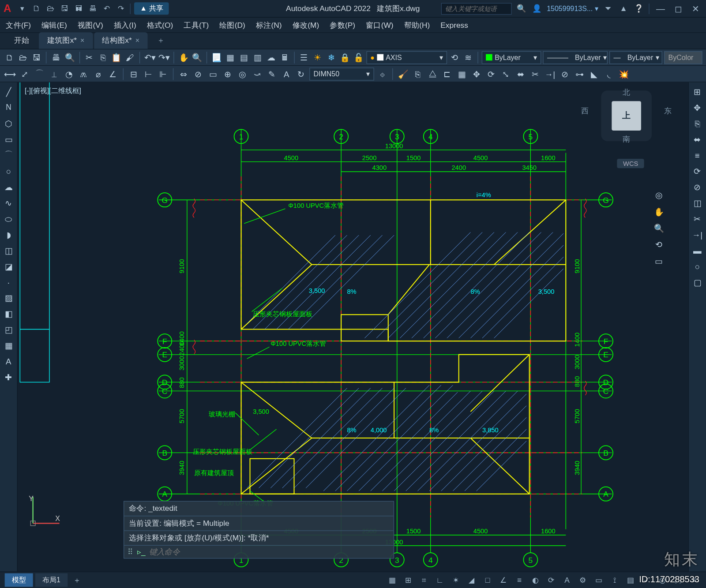 This screenshot has width=706, height=588. What do you see at coordinates (535, 74) in the screenshot?
I see `trim-icon: ✂` at bounding box center [535, 74].